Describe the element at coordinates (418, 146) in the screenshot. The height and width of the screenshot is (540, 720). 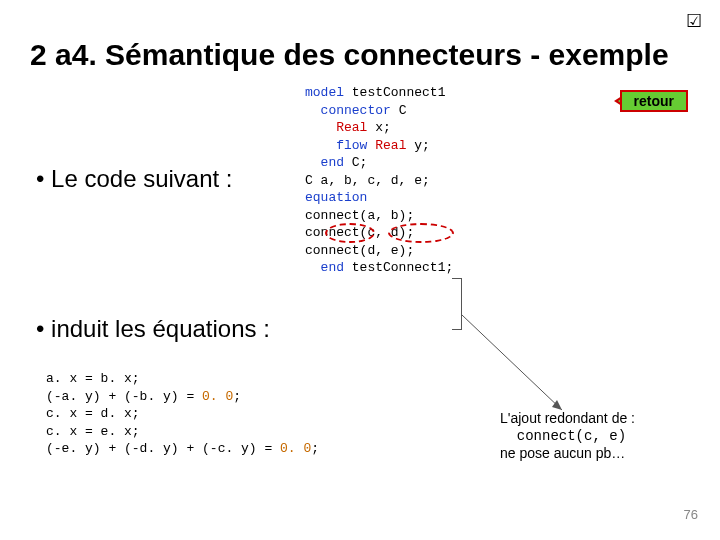
I see `code-text: y;` at that location.